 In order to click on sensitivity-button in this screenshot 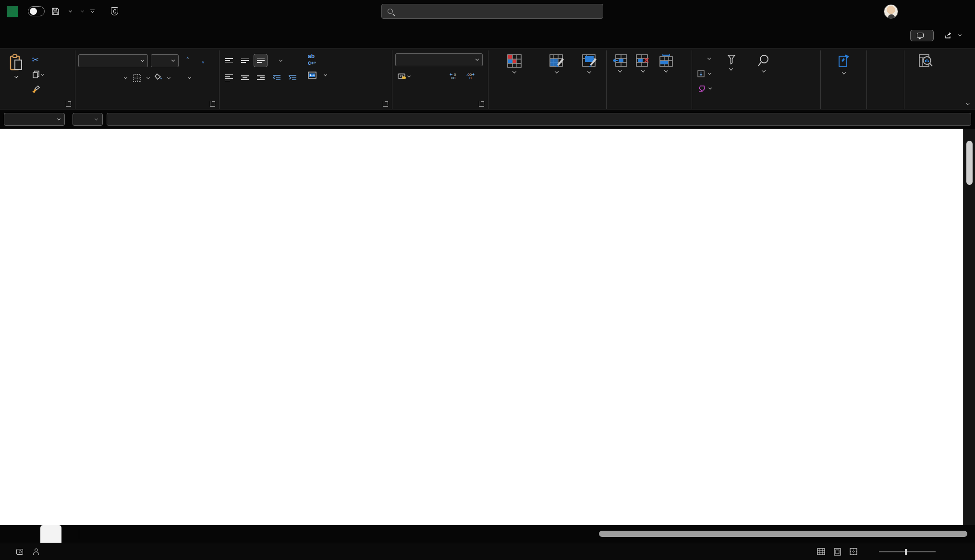, I will do `click(844, 63)`.